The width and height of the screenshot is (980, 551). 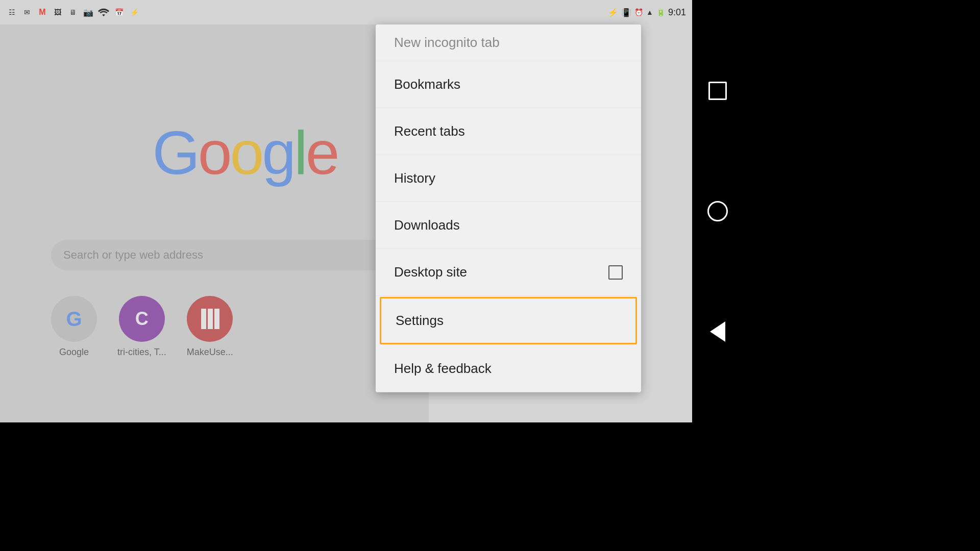 I want to click on menu-item-settings: Settings, so click(x=508, y=320).